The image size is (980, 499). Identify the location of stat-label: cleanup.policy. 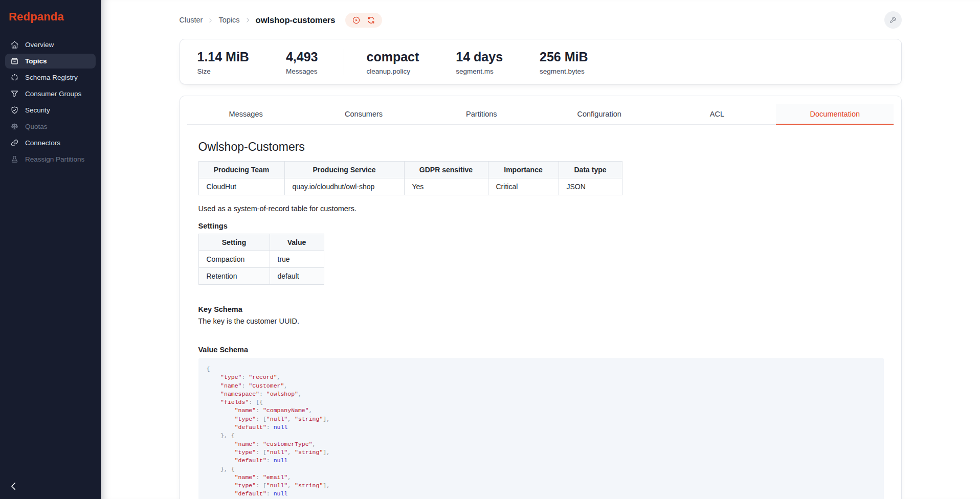
(393, 72).